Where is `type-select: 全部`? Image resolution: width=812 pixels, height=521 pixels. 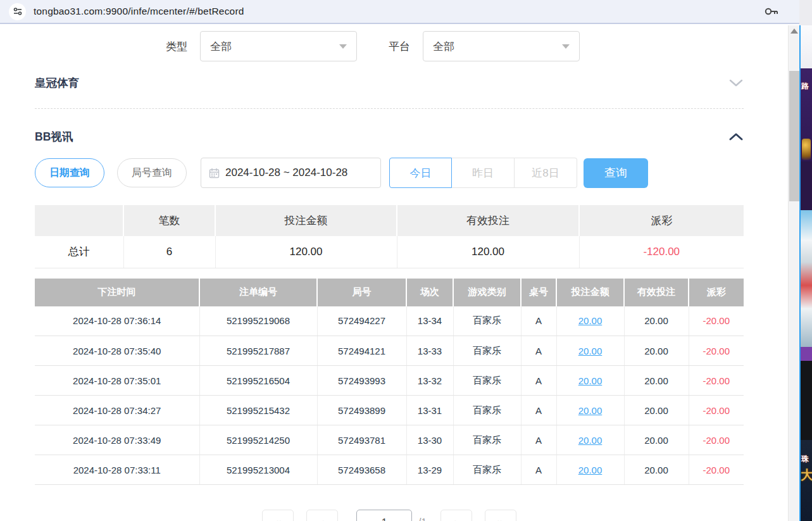 type-select: 全部 is located at coordinates (278, 46).